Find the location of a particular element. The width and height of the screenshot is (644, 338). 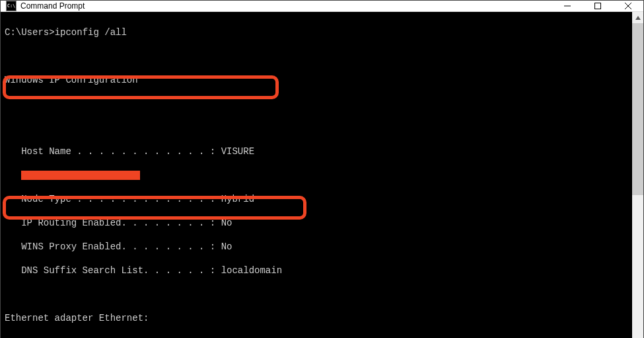

node-type-row: Node Type . . . . . . . . . . . . : Hybr… is located at coordinates (316, 199).